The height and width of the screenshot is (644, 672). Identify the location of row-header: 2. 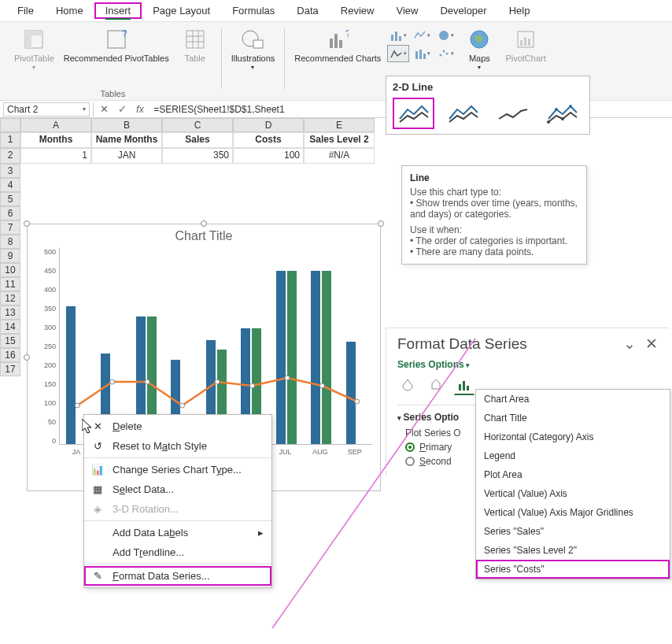
(10, 156).